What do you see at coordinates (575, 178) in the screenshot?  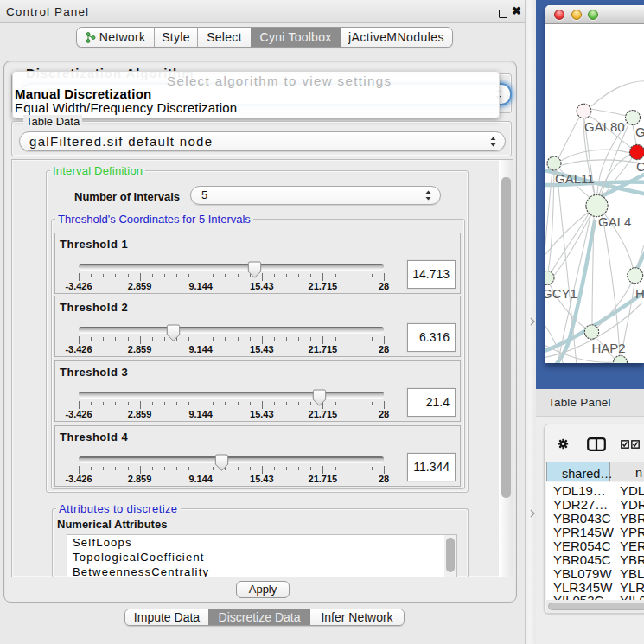 I see `svg-text: GAL11` at bounding box center [575, 178].